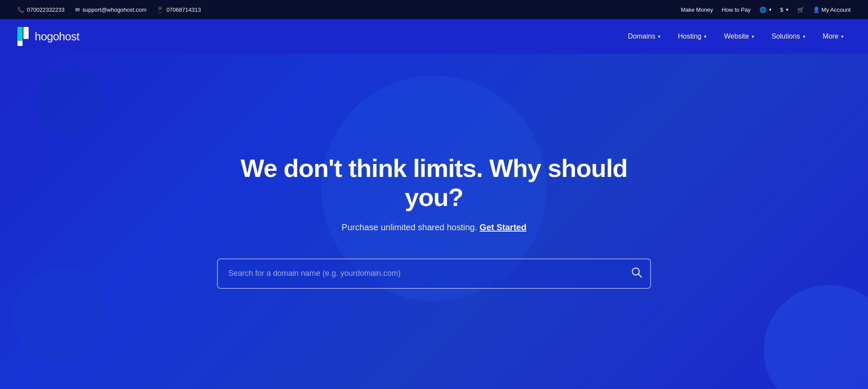 The image size is (868, 389). I want to click on email-link: ✉ support@whogohost.com, so click(111, 10).